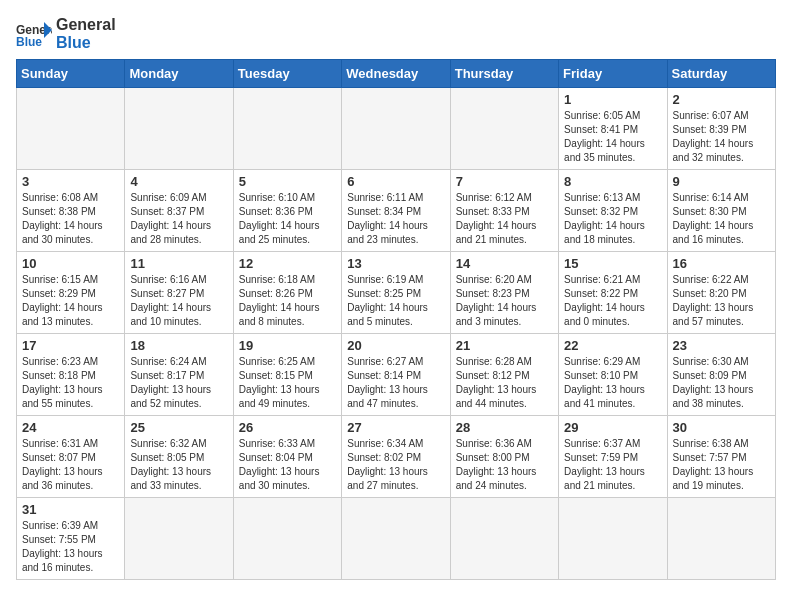 Image resolution: width=792 pixels, height=612 pixels. Describe the element at coordinates (504, 383) in the screenshot. I see `day-info: Sunrise: 6:28 AM Sunset: 8:12 PM Dayligh…` at that location.